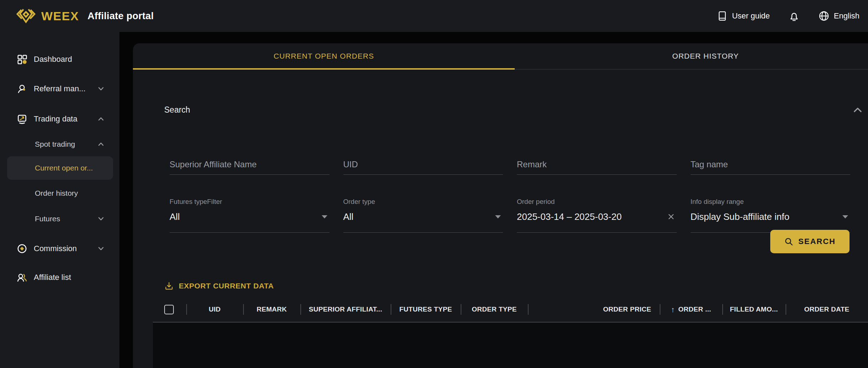  What do you see at coordinates (594, 309) in the screenshot?
I see `column-header-order-price: ORDER PRICE` at bounding box center [594, 309].